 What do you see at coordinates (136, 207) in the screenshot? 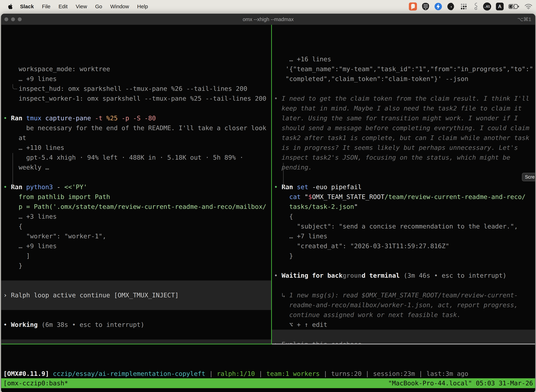
I see `terminal-row: p = Path('.omx/state/team/review-current…` at bounding box center [136, 207].